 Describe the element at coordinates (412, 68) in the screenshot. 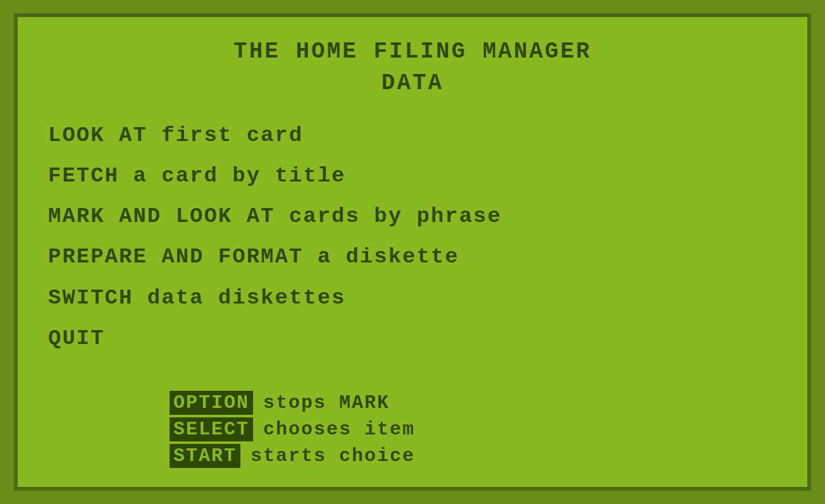

I see `title-section: THE HOME FILING MANAGER DATA` at that location.